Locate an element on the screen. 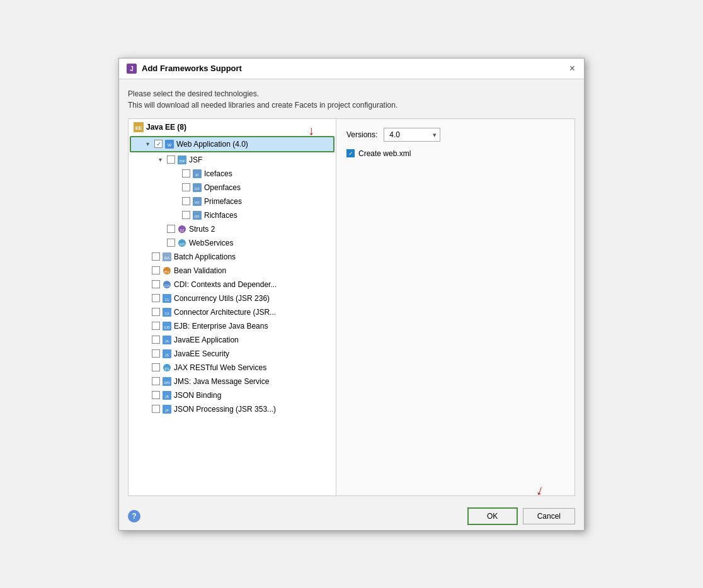  richfaces-label: Richfaces is located at coordinates (220, 215).